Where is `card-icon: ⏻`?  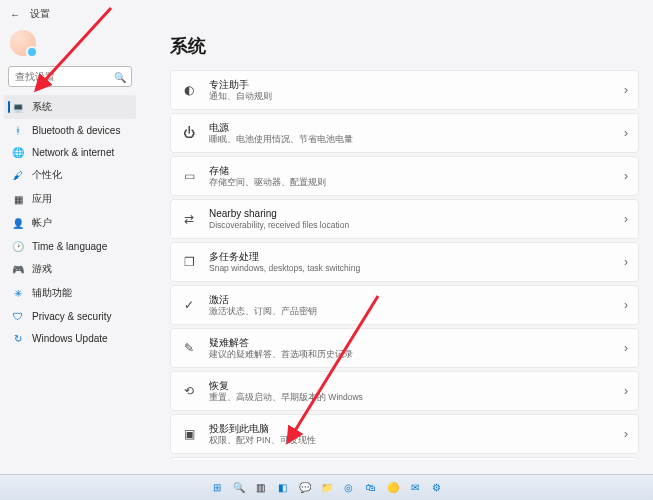 card-icon: ⏻ is located at coordinates (189, 133).